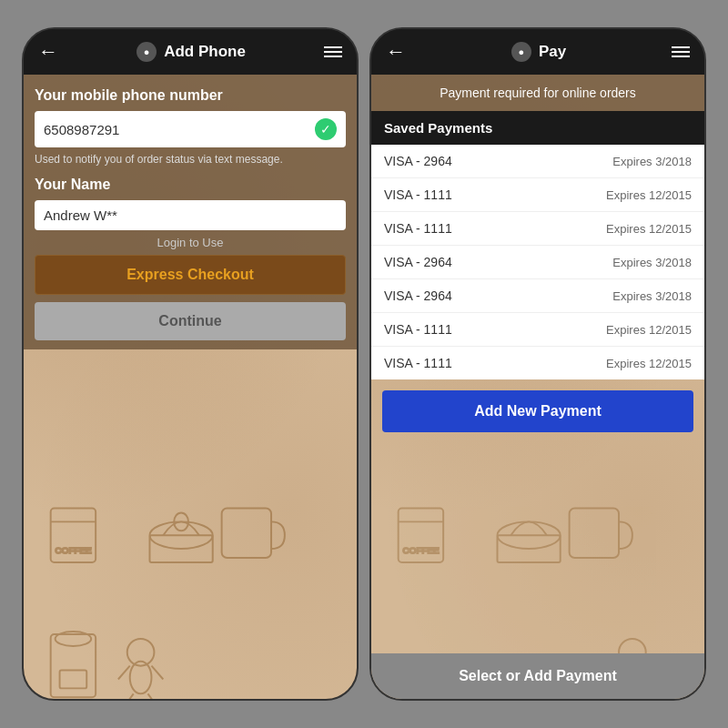 This screenshot has width=728, height=728. Describe the element at coordinates (179, 129) in the screenshot. I see `phone-input` at that location.